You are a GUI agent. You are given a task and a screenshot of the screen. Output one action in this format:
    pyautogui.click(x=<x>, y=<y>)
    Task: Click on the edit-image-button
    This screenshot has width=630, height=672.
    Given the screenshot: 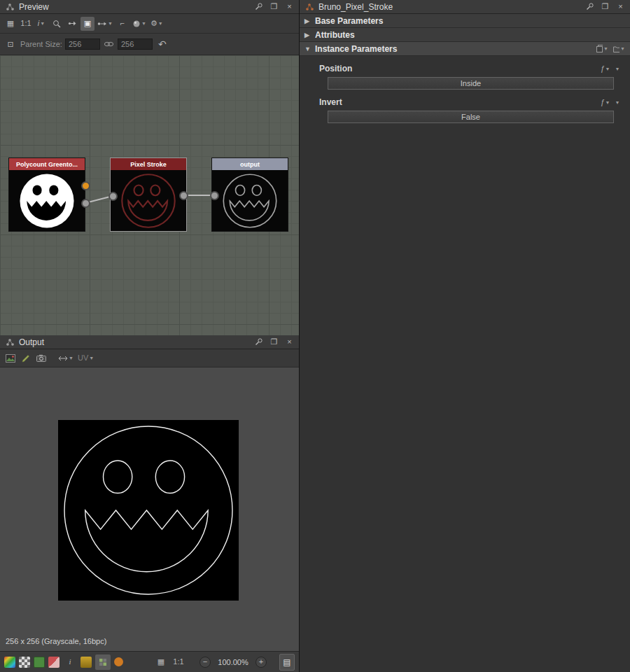 What is the action you would take?
    pyautogui.click(x=26, y=358)
    